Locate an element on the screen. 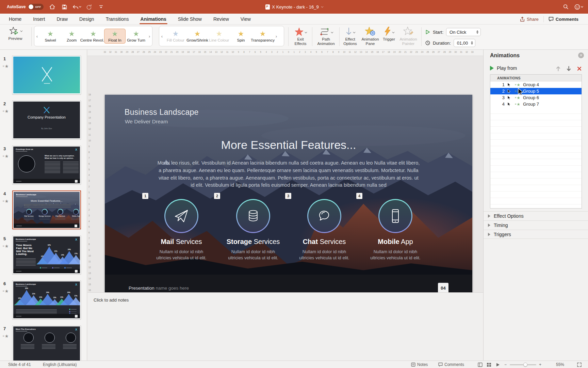 Image resolution: width=588 pixels, height=368 pixels. slide-thumbnail-2: 2★Company PresentationBy John Doe is located at coordinates (44, 120).